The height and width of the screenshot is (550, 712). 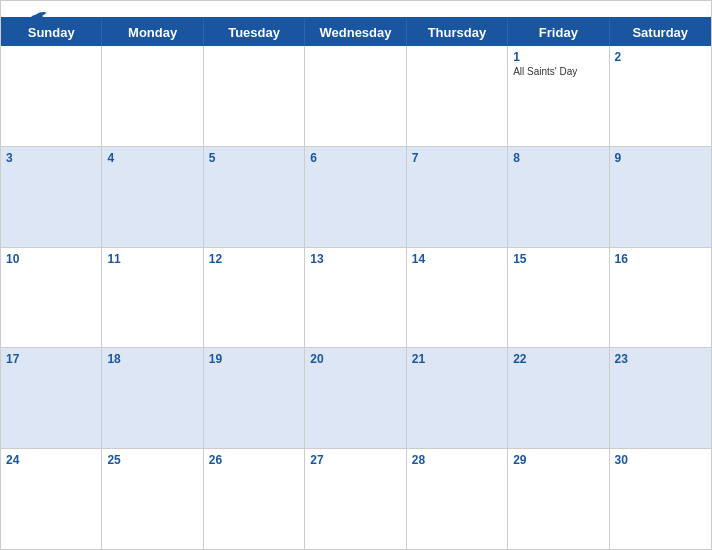 I want to click on day-number: 15, so click(x=558, y=259).